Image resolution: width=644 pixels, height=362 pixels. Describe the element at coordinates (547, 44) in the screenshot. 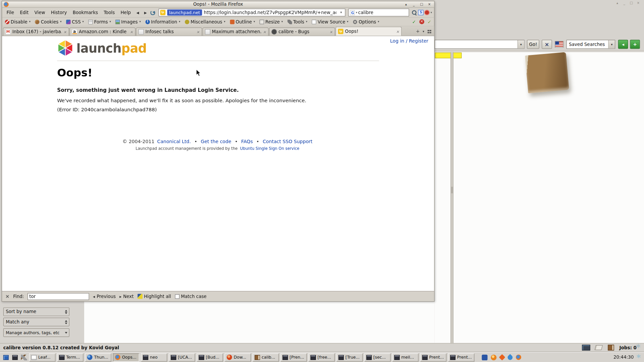

I see `calibre-clear-search-button` at that location.